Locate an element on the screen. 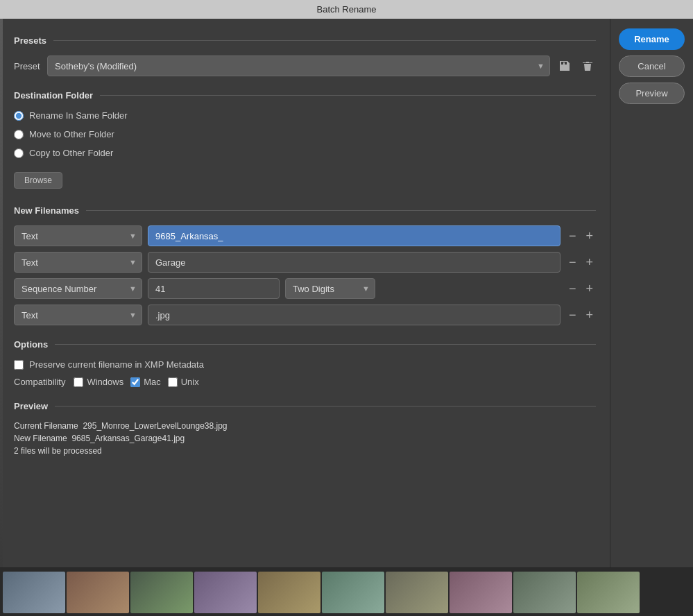  presets-section-header: Presets is located at coordinates (305, 40).